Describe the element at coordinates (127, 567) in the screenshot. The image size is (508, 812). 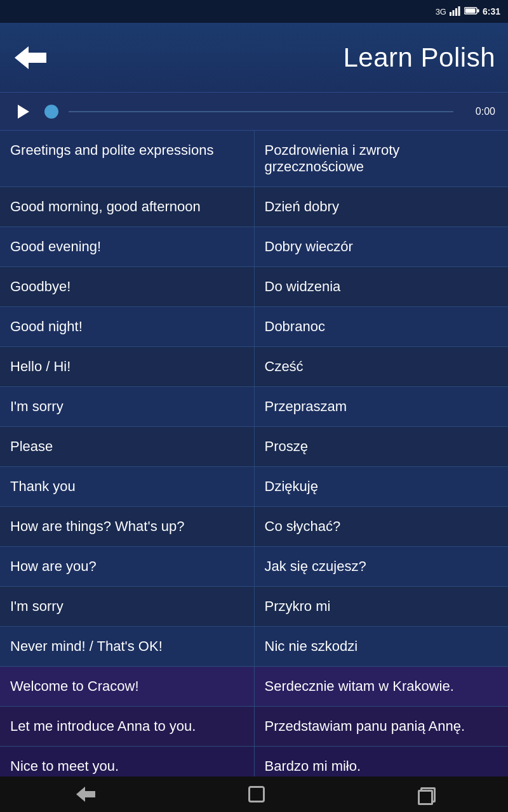
I see `english-phrase: How are you?` at that location.